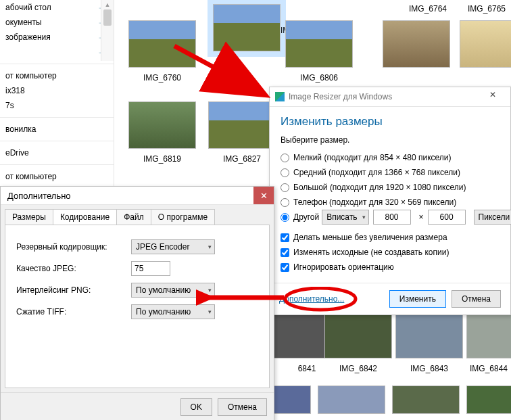 This screenshot has width=511, height=420. What do you see at coordinates (428, 7) in the screenshot?
I see `thumbnail: IMG_6764` at bounding box center [428, 7].